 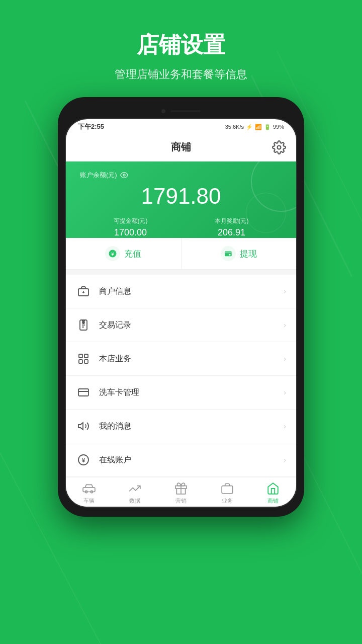 I want to click on recharge-icon: ¥, so click(x=113, y=254).